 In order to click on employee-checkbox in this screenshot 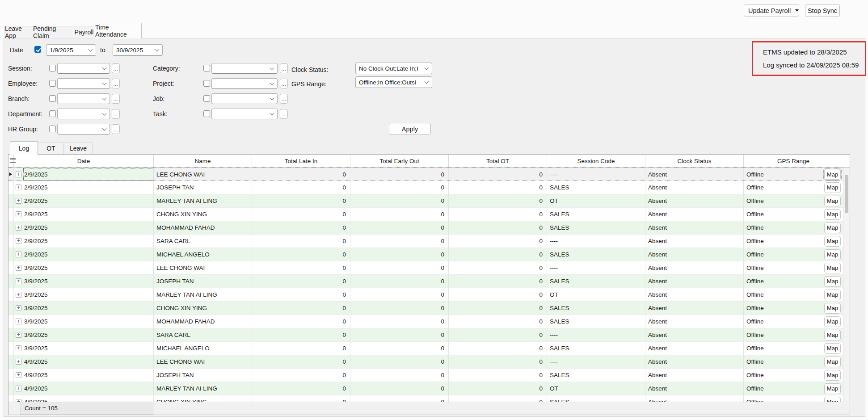, I will do `click(53, 83)`.